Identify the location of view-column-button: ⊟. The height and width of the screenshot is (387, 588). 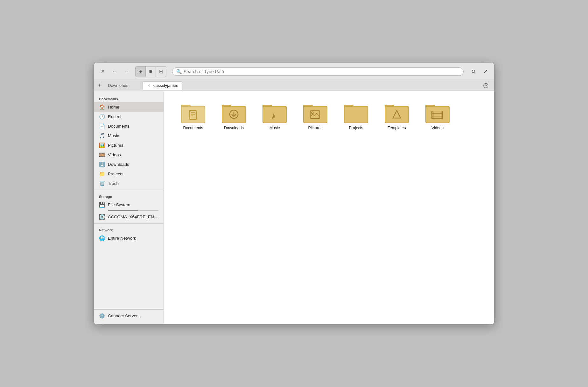
(161, 72).